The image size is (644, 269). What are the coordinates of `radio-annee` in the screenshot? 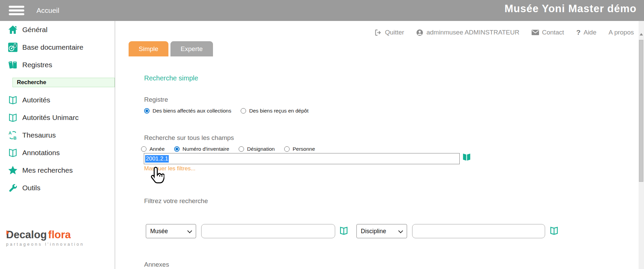 It's located at (144, 149).